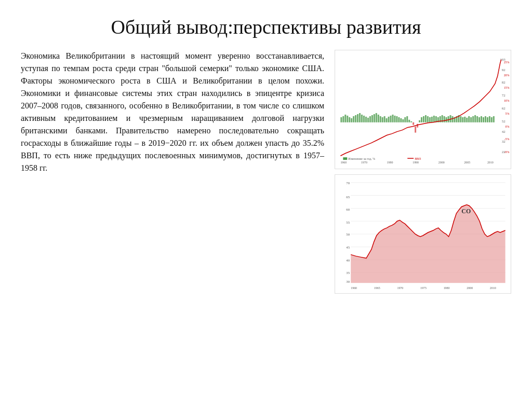  Describe the element at coordinates (348, 247) in the screenshot. I see `svg-text: 45` at that location.